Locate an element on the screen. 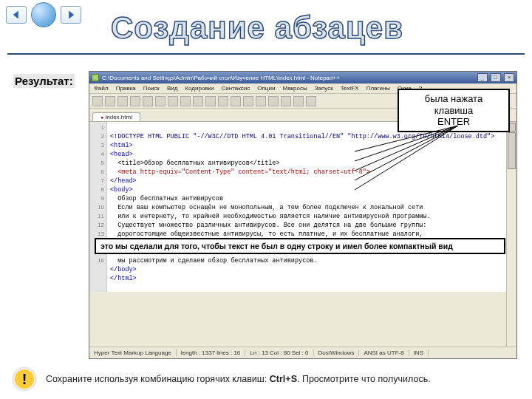 Image resolution: width=532 pixels, height=399 pixels. vertical-scrollbar is located at coordinates (511, 234).